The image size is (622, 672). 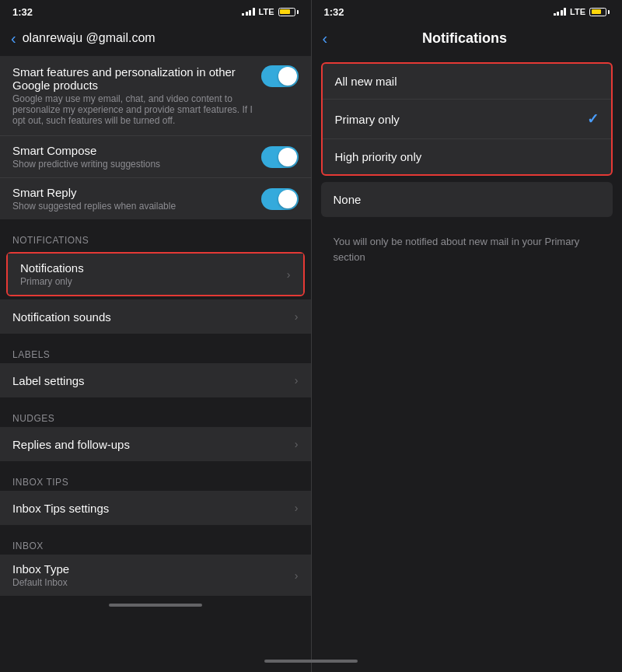 I want to click on notification-sounds-chevron-icon: ›, so click(x=297, y=317).